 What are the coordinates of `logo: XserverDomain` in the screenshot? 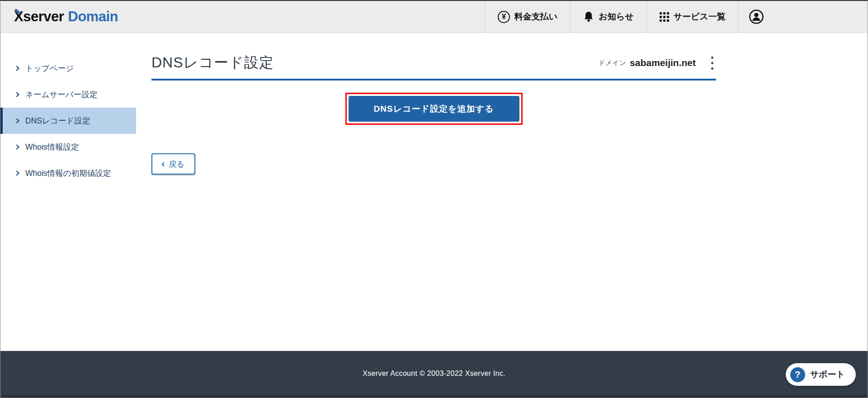 It's located at (59, 17).